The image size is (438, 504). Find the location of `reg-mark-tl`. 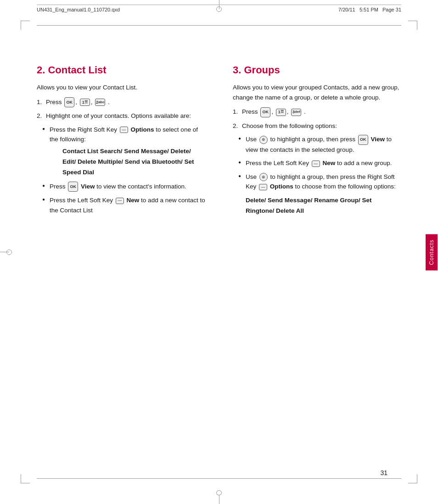

reg-mark-tl is located at coordinates (25, 25).